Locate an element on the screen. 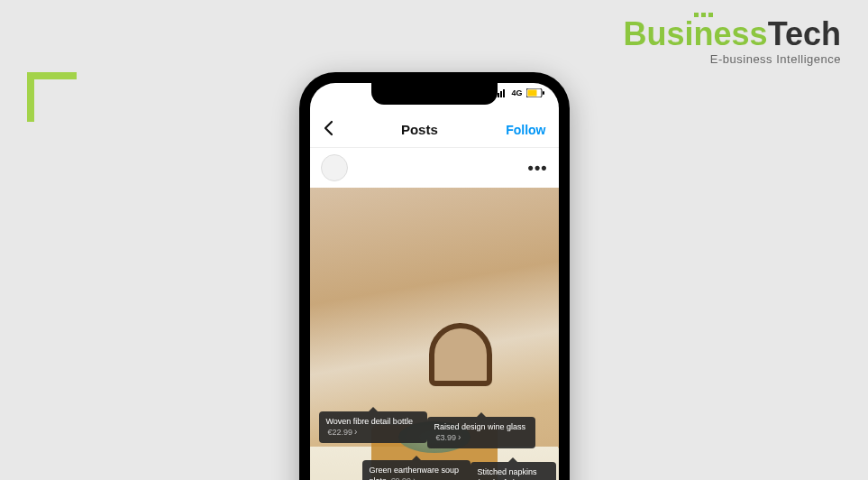 This screenshot has height=480, width=868. phone-notch is located at coordinates (434, 94).